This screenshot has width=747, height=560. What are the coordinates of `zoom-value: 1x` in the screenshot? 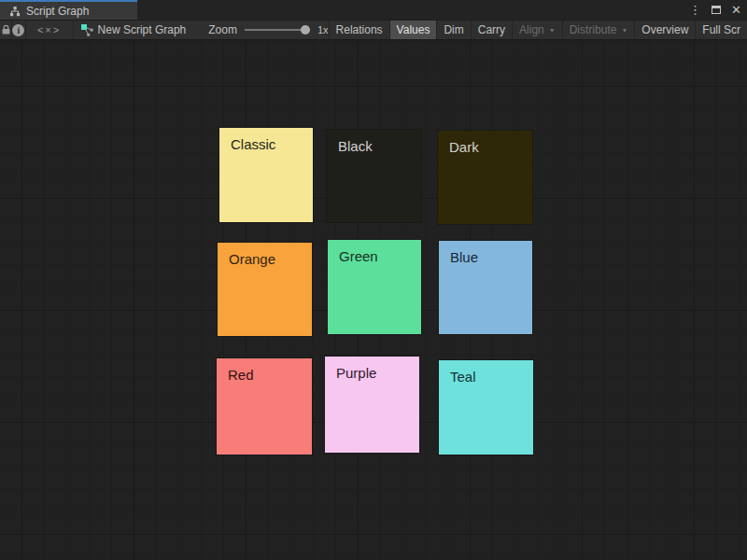 It's located at (323, 30).